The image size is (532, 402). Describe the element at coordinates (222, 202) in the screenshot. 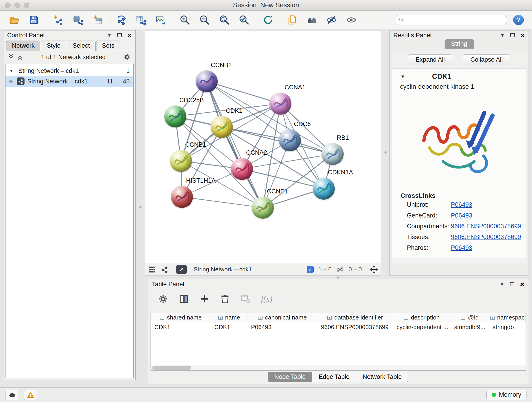

I see `network-edge-HIST1H1A-CCNE1` at that location.